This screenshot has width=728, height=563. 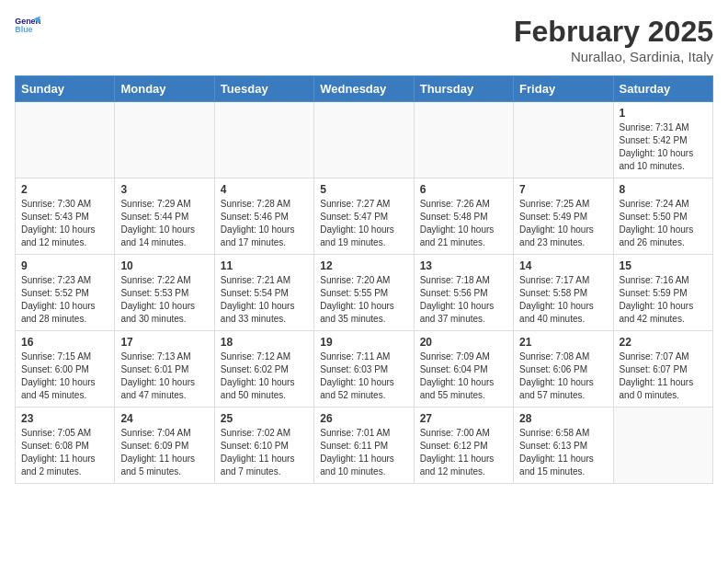 I want to click on day-info: Sunrise: 7:05 AM Sunset: 6:08 PM Dayligh…, so click(x=64, y=453).